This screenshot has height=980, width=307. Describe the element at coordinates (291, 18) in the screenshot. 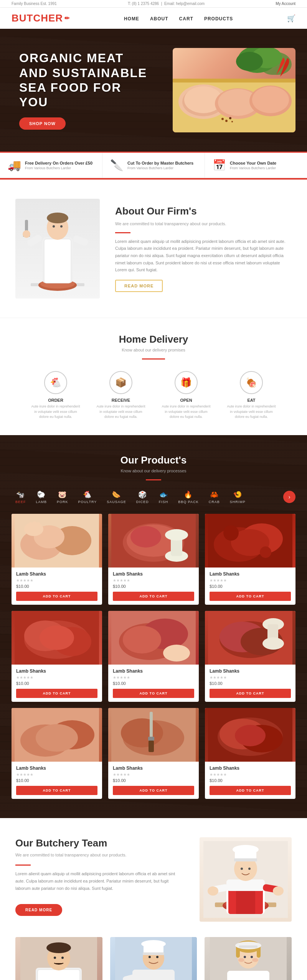

I see `nav-cart-icon-wrap: 🛒` at that location.